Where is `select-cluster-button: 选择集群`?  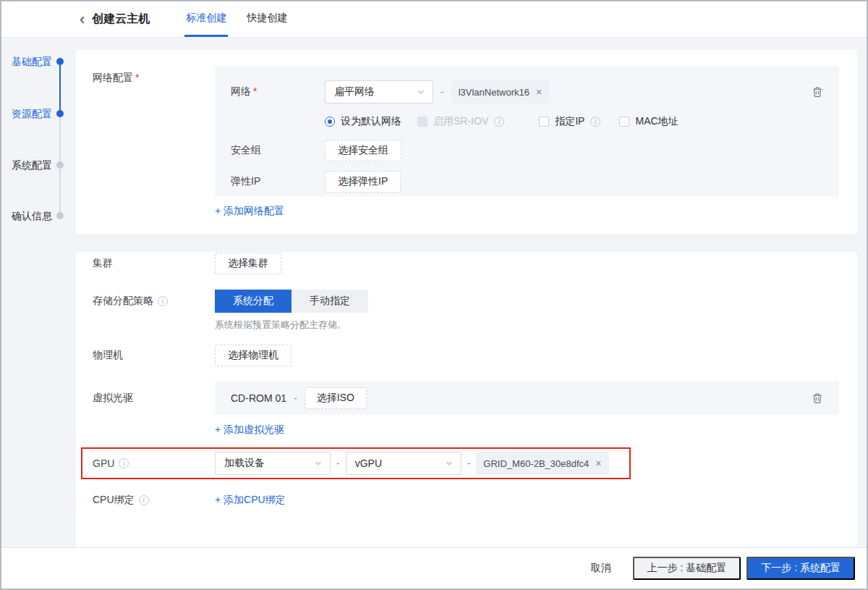
select-cluster-button: 选择集群 is located at coordinates (248, 264).